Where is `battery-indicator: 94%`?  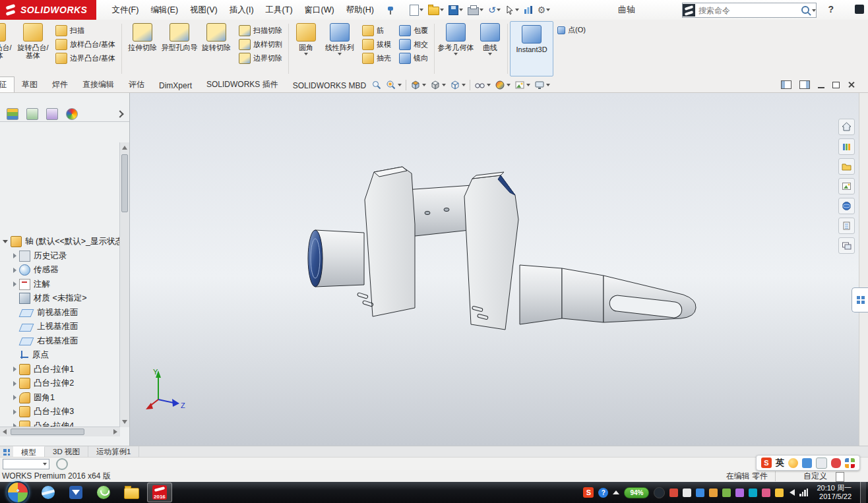 battery-indicator: 94% is located at coordinates (636, 493).